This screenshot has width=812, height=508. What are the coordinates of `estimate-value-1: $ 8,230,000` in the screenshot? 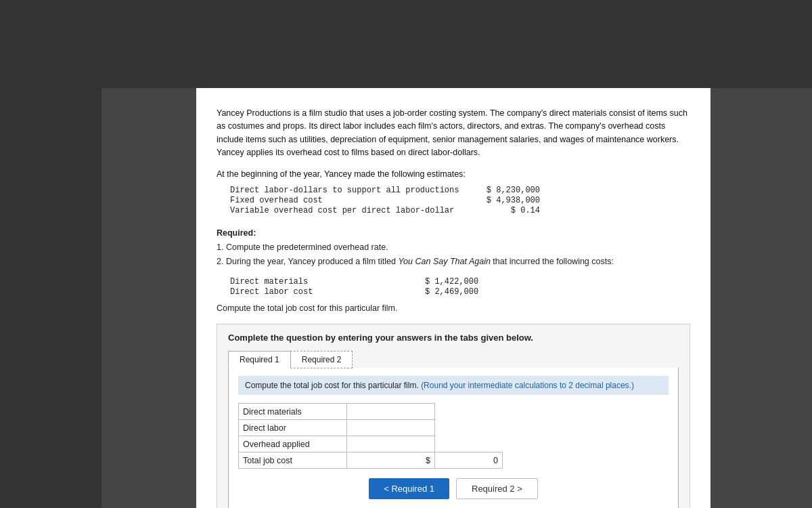 It's located at (510, 190).